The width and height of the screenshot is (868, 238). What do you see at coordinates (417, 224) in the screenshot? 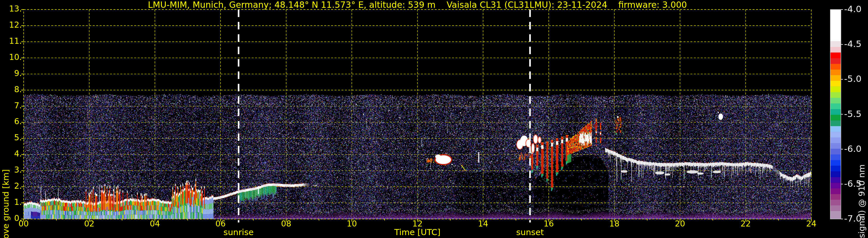
I see `x-tick-label: 12` at bounding box center [417, 224].